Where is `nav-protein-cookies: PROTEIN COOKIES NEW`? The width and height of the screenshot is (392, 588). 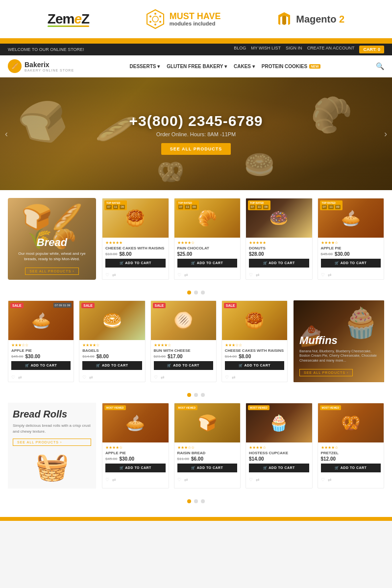
nav-protein-cookies: PROTEIN COOKIES NEW is located at coordinates (291, 67).